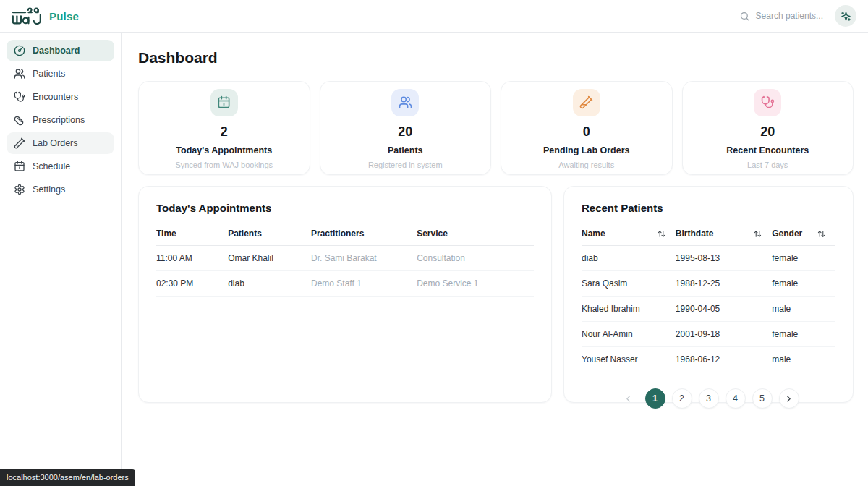  Describe the element at coordinates (405, 150) in the screenshot. I see `stat-label: Patients` at that location.